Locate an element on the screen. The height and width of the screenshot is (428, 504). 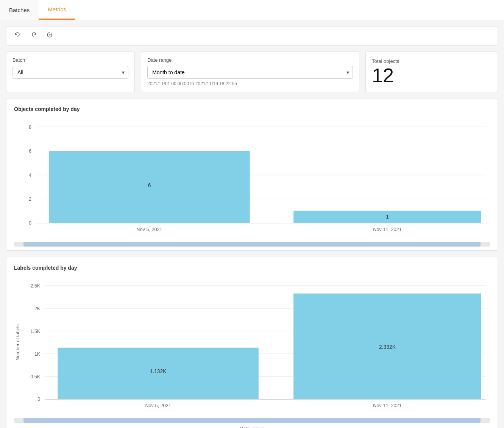
daterange-filter-card: Date range Month to date Last 7 days Las… is located at coordinates (250, 72).